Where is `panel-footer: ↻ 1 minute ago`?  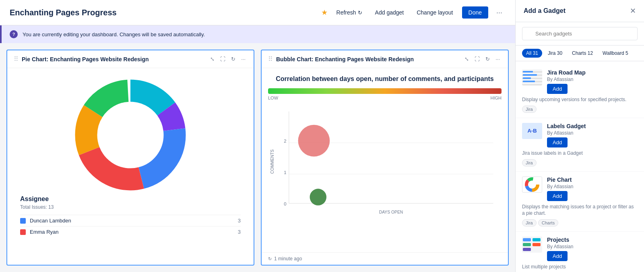
panel-footer: ↻ 1 minute ago is located at coordinates (385, 259).